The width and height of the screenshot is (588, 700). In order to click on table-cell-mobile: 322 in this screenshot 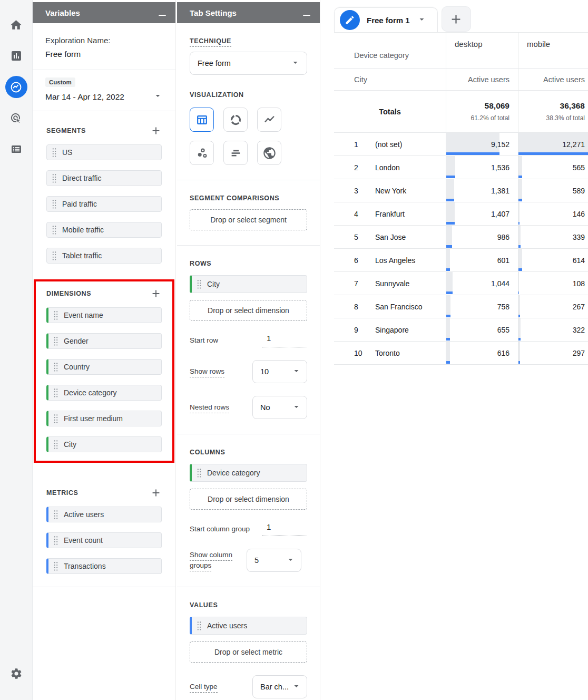, I will do `click(553, 330)`.